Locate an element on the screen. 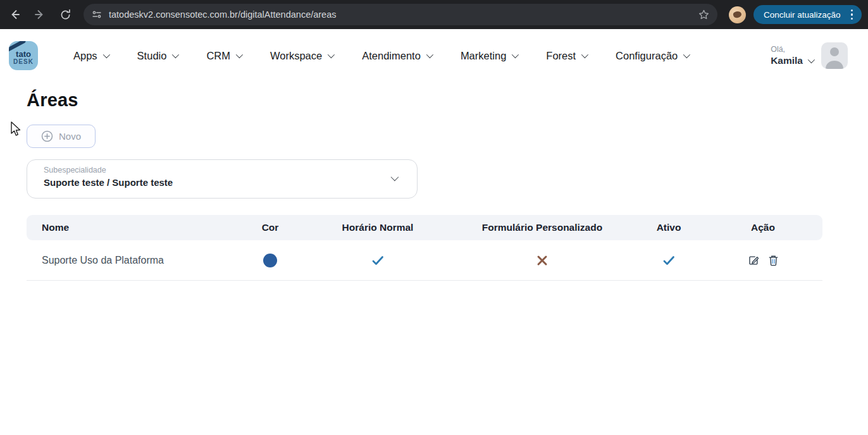 The image size is (868, 435). update-button-label: Concluir atualização is located at coordinates (802, 15).